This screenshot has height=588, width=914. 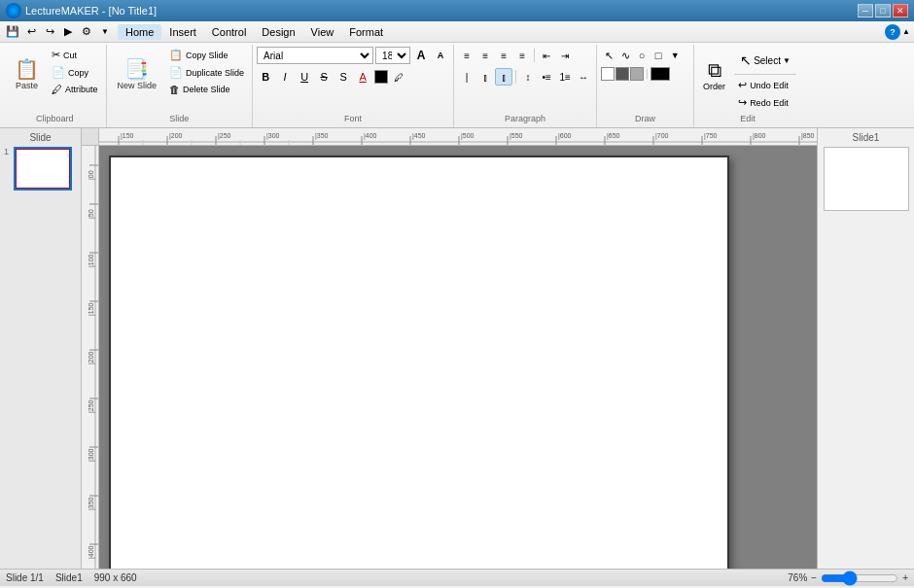 I want to click on svg-text: |300, so click(x=91, y=455).